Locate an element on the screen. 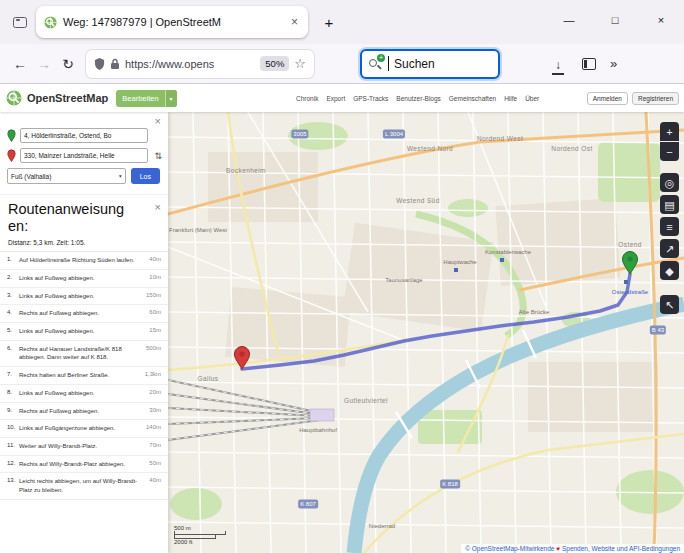 Image resolution: width=684 pixels, height=553 pixels. overflow-menu-icon: » is located at coordinates (614, 64).